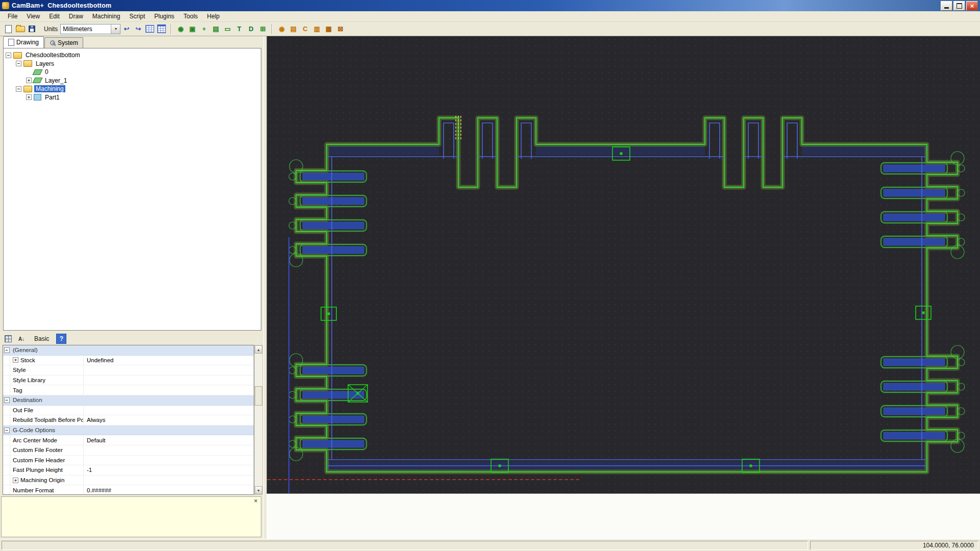 The width and height of the screenshot is (980, 551). I want to click on menu-item-script: Script, so click(138, 16).